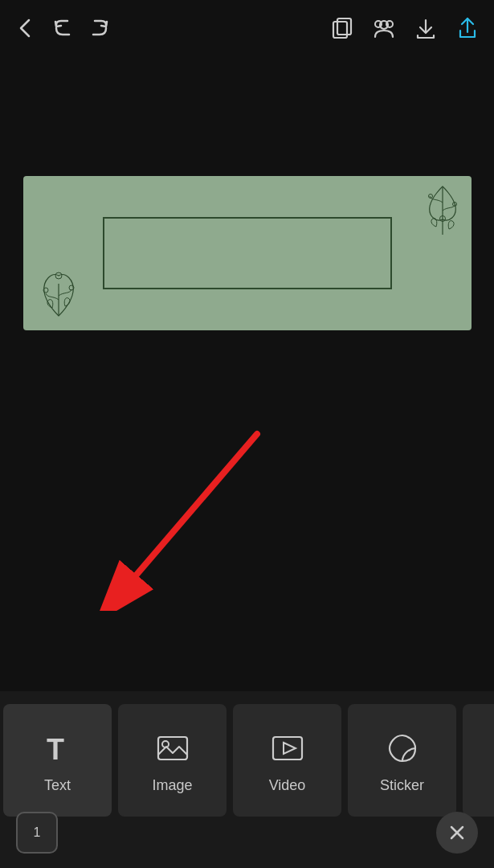 This screenshot has height=868, width=494. I want to click on sticker-icon, so click(402, 748).